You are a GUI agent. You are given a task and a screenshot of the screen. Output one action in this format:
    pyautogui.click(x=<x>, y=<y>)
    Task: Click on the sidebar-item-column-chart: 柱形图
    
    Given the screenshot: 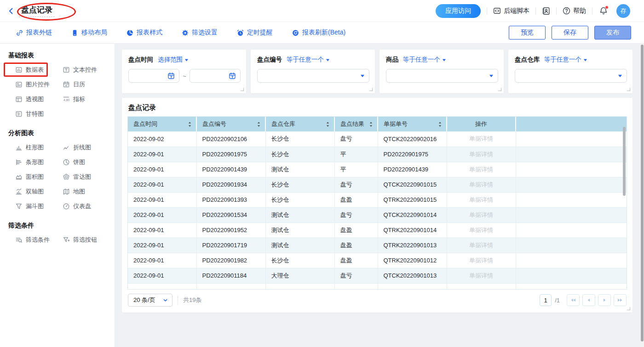 What is the action you would take?
    pyautogui.click(x=39, y=147)
    